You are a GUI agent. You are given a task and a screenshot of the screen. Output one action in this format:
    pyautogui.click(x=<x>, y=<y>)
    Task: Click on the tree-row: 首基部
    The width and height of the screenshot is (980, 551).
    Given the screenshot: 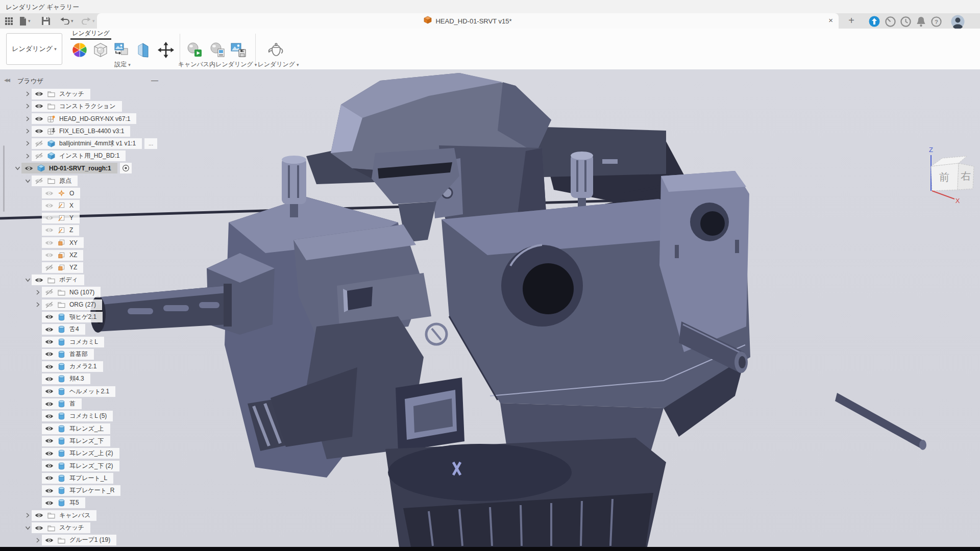 What is the action you would take?
    pyautogui.click(x=84, y=354)
    